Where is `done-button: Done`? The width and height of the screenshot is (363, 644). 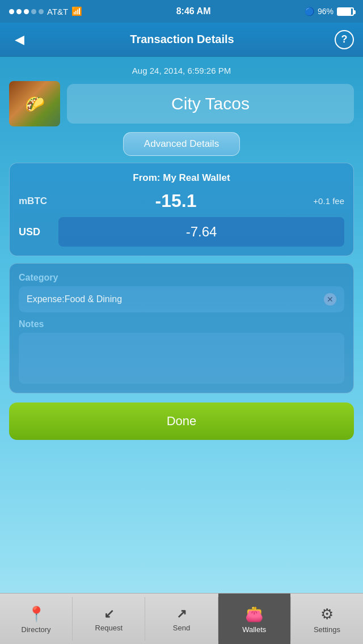
done-button: Done is located at coordinates (182, 421).